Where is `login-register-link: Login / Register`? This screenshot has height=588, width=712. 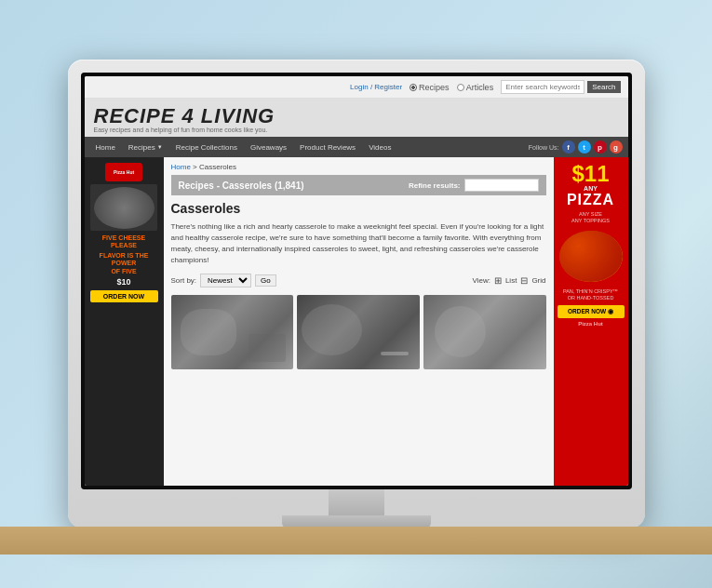 login-register-link: Login / Register is located at coordinates (376, 87).